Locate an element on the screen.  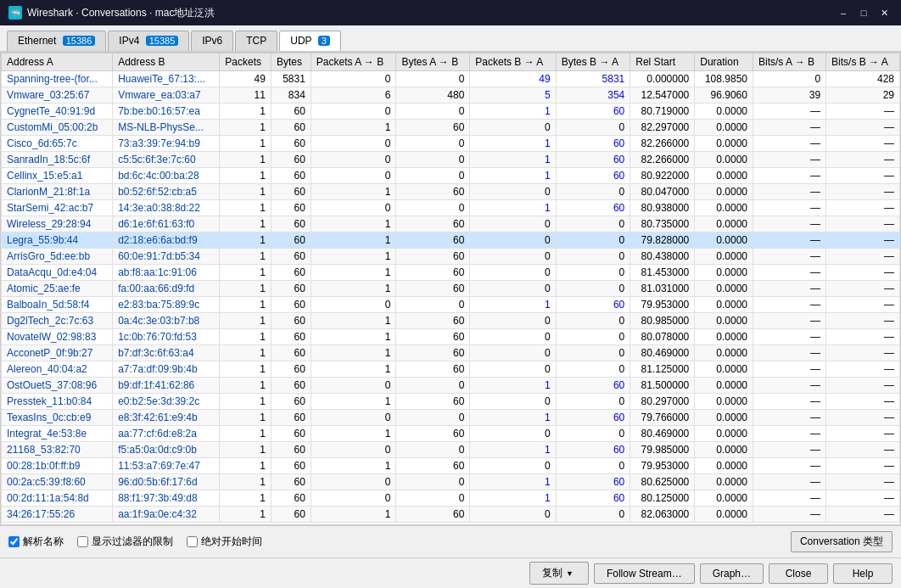
table-row: OstOuetS_37:08:96b9:df:1f:41:62:86160001… is located at coordinates (451, 385).